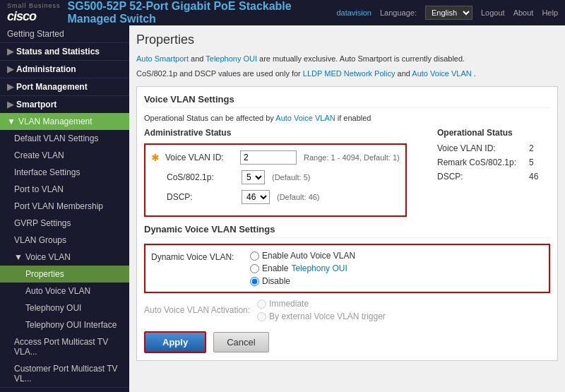  I want to click on op-voice-vlan-id-label: Voice VLAN ID:, so click(480, 148).